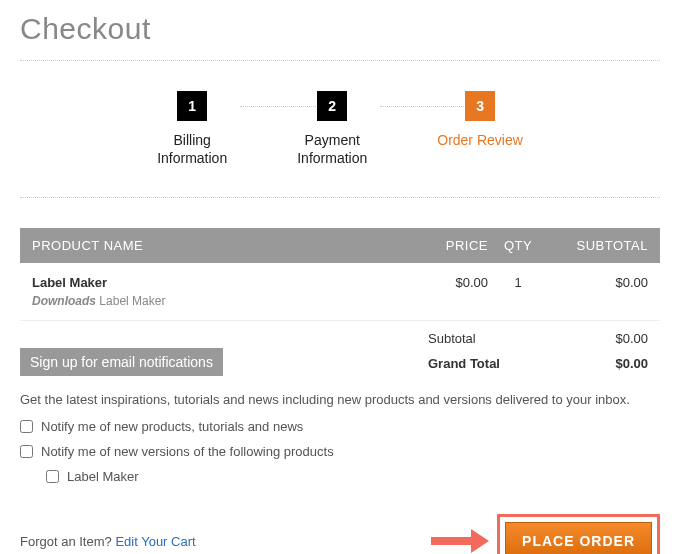 The height and width of the screenshot is (554, 680). What do you see at coordinates (480, 140) in the screenshot?
I see `step-label: Order Review` at bounding box center [480, 140].